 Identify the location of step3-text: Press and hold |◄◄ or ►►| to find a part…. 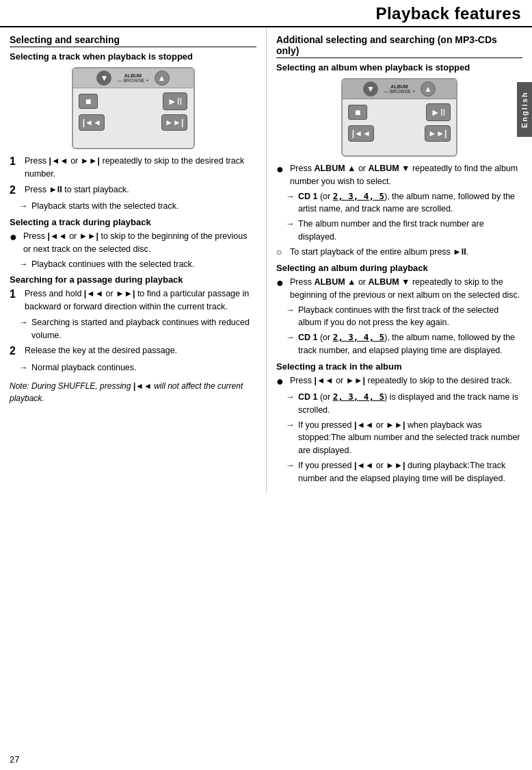
(141, 300).